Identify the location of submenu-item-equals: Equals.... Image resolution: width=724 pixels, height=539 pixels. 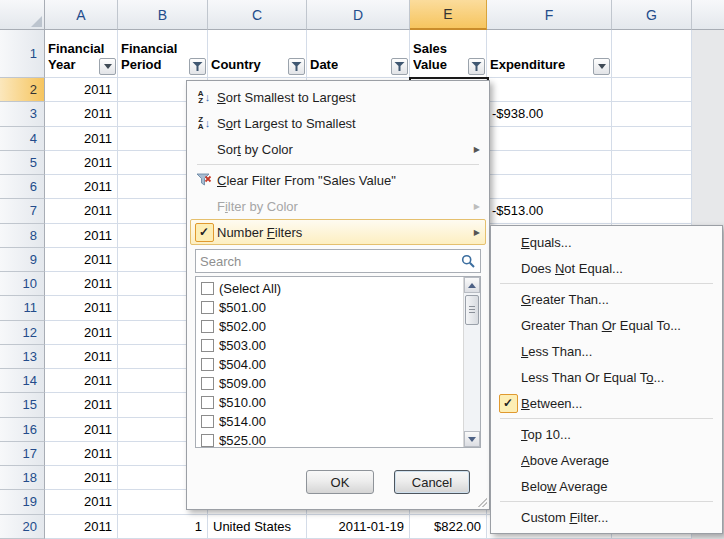
(606, 242).